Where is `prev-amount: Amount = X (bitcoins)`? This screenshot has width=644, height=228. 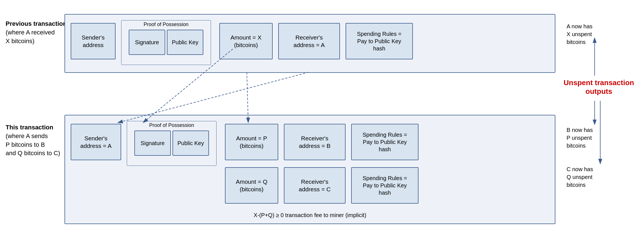
prev-amount: Amount = X (bitcoins) is located at coordinates (246, 41).